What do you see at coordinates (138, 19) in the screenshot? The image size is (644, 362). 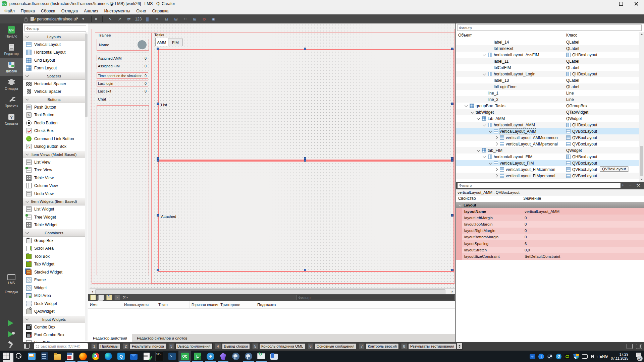 I see `edit-tab-order-icon: 123` at bounding box center [138, 19].